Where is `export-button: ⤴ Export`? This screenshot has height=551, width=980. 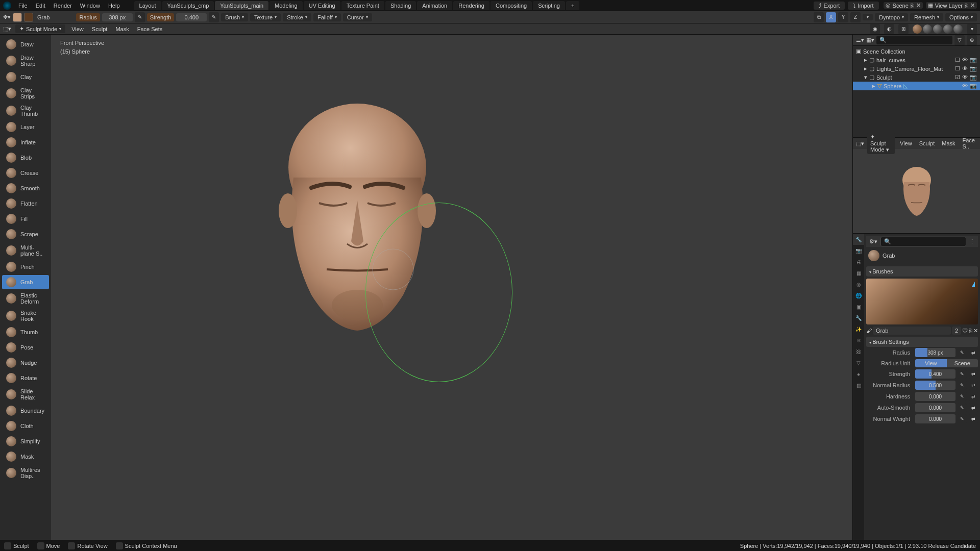
export-button: ⤴ Export is located at coordinates (829, 6).